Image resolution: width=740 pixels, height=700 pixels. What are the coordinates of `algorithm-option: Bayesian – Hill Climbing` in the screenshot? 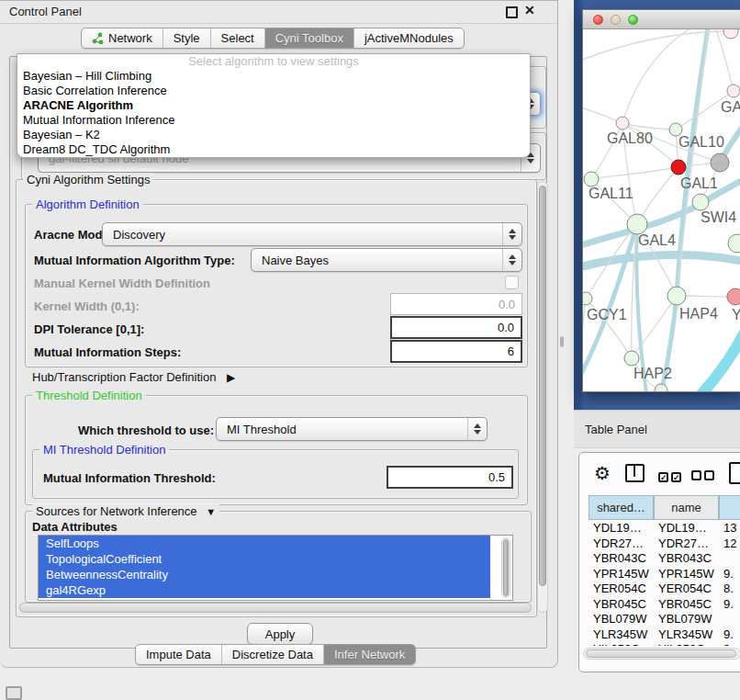 It's located at (274, 76).